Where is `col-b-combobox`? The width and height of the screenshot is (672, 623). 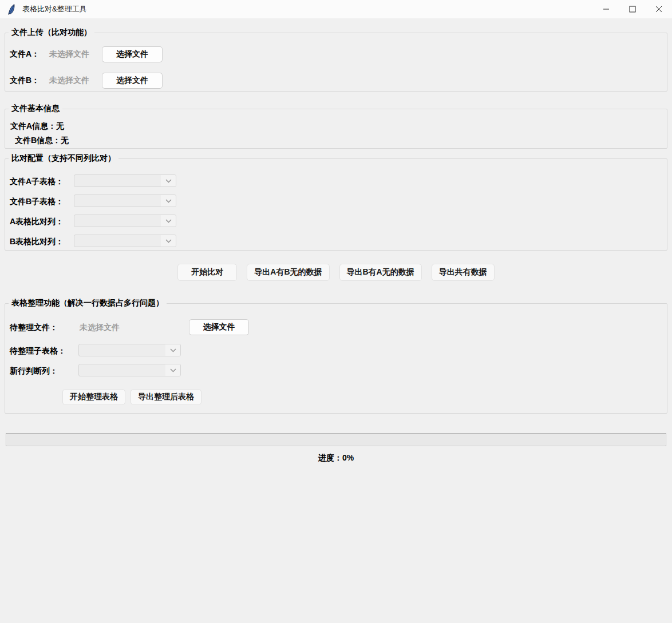 col-b-combobox is located at coordinates (125, 241).